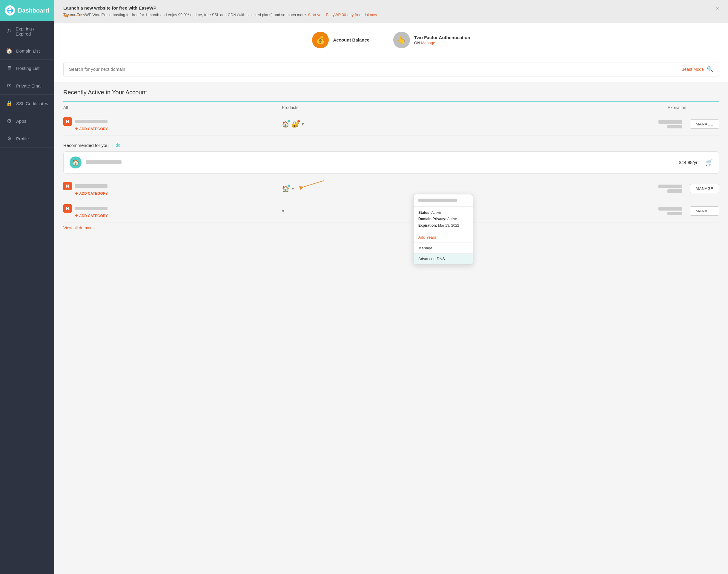  Describe the element at coordinates (173, 124) in the screenshot. I see `domain-cell-1: N ✚ ADD CATEGORY` at that location.